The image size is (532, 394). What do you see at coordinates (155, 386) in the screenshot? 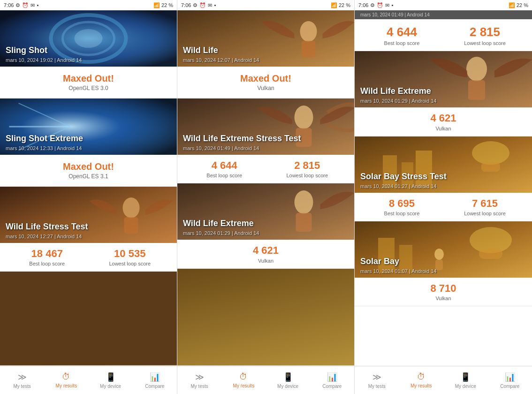
I see `compare-label-1: Compare` at bounding box center [155, 386].